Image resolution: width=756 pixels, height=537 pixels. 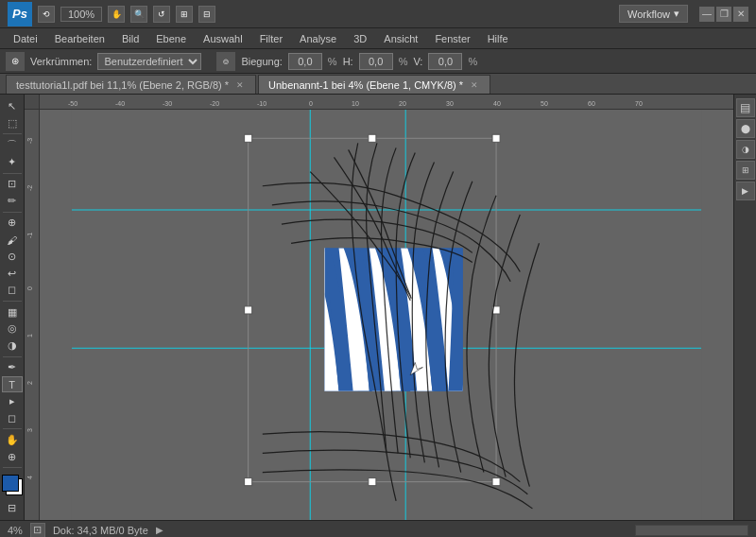 What do you see at coordinates (15, 530) in the screenshot?
I see `zoom-level: 4%` at bounding box center [15, 530].